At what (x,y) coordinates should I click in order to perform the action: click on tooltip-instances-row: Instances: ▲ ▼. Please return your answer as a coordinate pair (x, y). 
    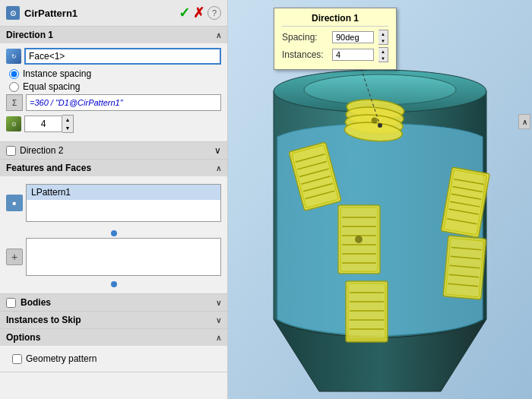
    Looking at the image, I should click on (335, 55).